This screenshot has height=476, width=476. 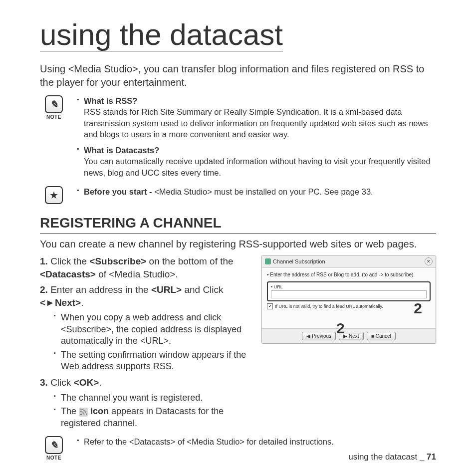 What do you see at coordinates (319, 336) in the screenshot?
I see `previous-button: ◀Previous` at bounding box center [319, 336].